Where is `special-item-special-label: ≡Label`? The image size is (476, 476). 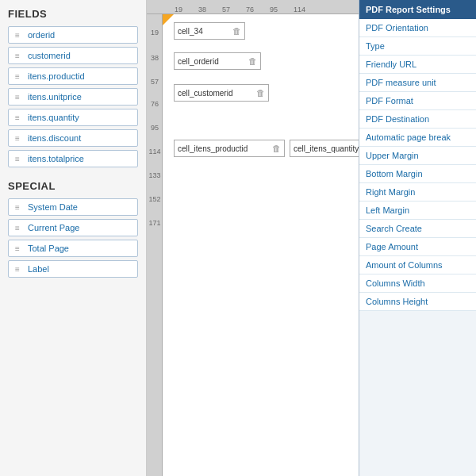 special-item-special-label: ≡Label is located at coordinates (73, 269).